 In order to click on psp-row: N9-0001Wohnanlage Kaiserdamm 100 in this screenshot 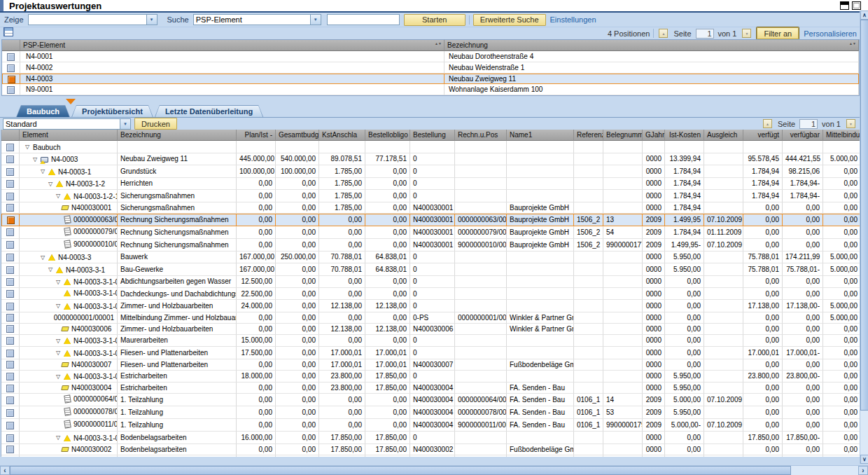, I will do `click(430, 90)`.